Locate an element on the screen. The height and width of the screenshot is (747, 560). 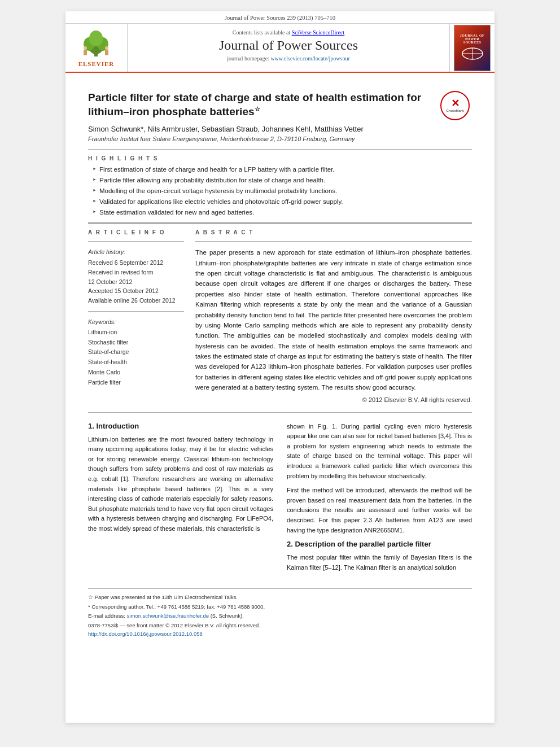
article-history: Article history: Received 6 September 20… is located at coordinates (136, 277).